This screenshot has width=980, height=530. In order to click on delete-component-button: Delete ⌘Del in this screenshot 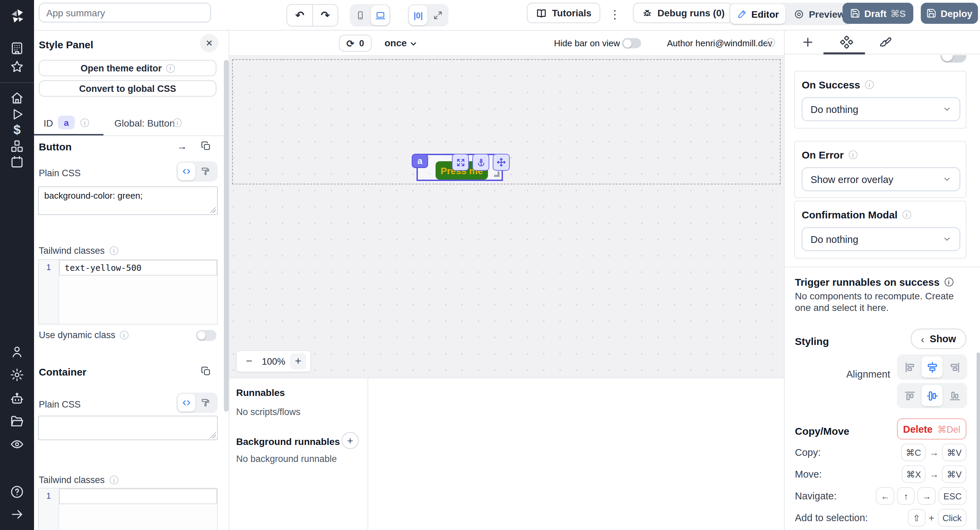, I will do `click(932, 429)`.